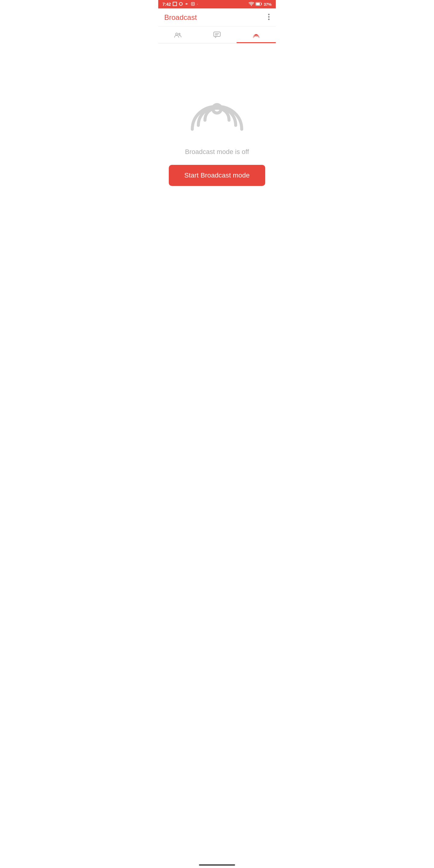 The image size is (434, 868). Describe the element at coordinates (217, 131) in the screenshot. I see `main-content: Broadcast mode is off Start Broadcast mo…` at that location.